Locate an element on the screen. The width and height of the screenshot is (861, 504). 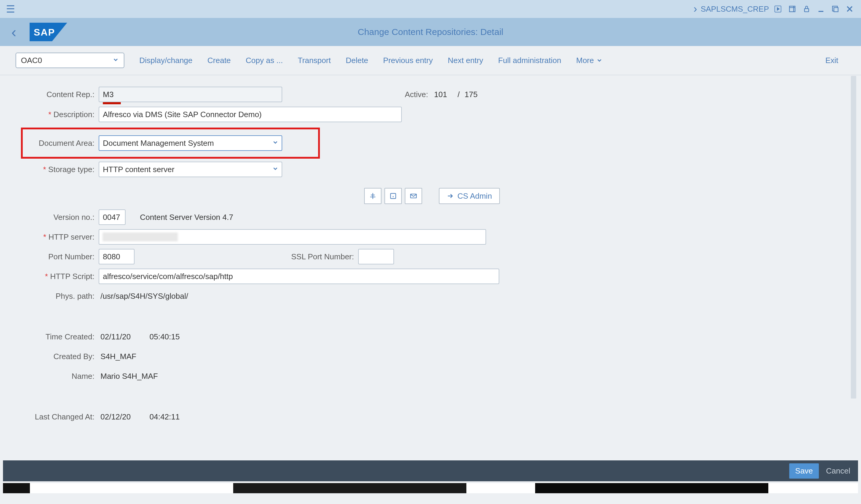
redacted-value is located at coordinates (140, 237).